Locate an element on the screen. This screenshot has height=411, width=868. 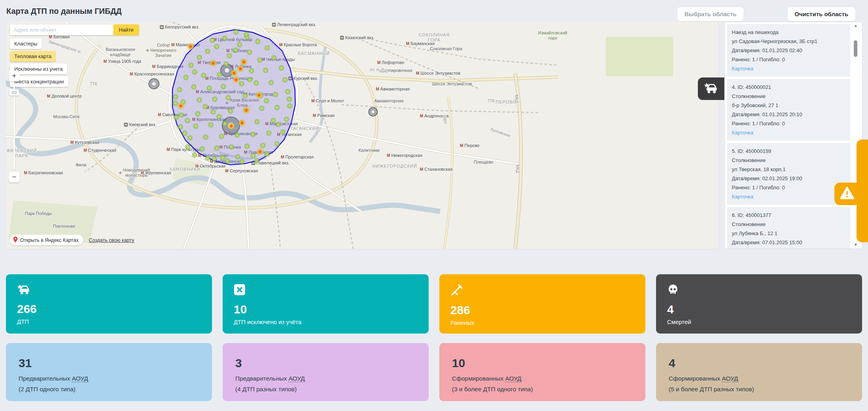
select-area-button: Выбрать область is located at coordinates (711, 14).